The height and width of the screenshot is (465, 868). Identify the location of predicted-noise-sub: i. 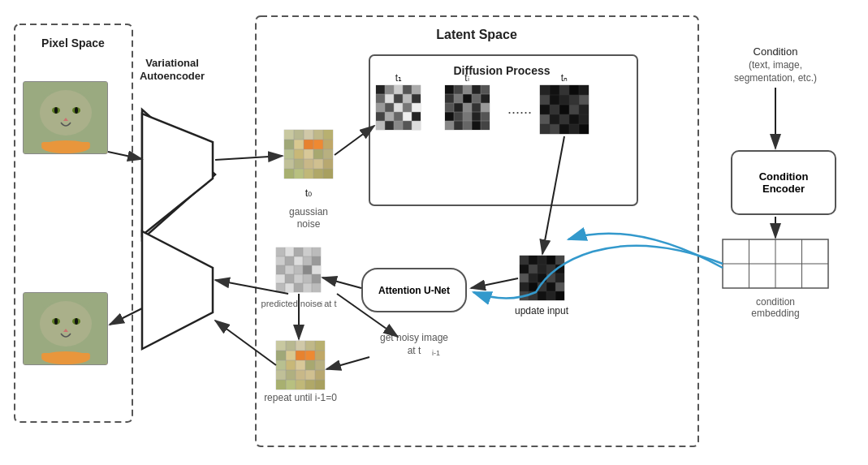
(322, 304).